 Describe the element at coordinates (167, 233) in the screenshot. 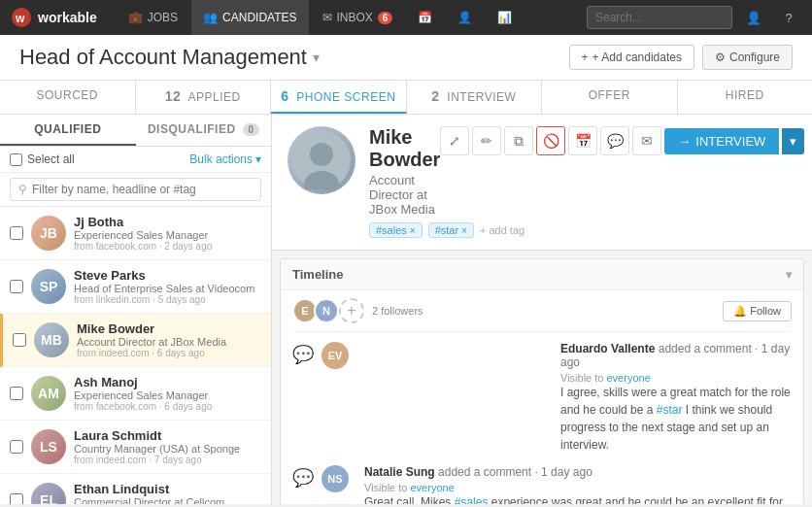

I see `candidate-info: Jj Botha Experienced Sales Manager from …` at that location.